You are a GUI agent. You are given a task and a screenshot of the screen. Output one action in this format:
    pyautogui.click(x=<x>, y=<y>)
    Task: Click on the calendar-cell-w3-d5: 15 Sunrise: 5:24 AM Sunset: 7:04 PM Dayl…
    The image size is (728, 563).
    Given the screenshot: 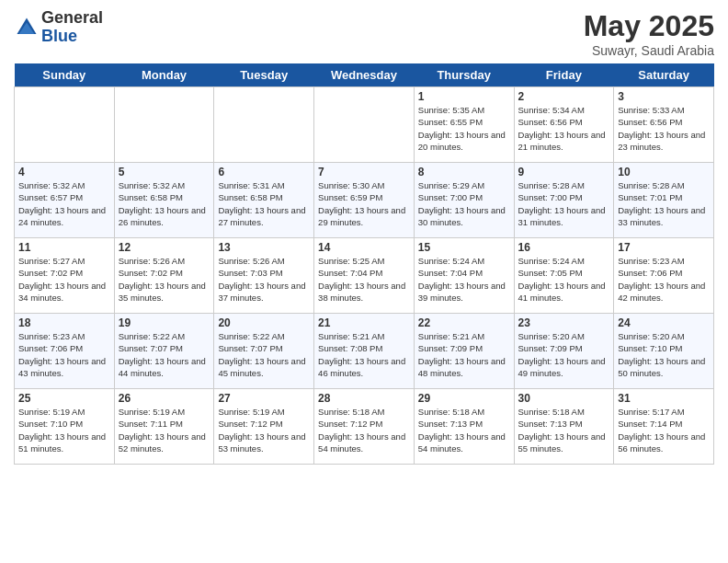 What is the action you would take?
    pyautogui.click(x=463, y=276)
    